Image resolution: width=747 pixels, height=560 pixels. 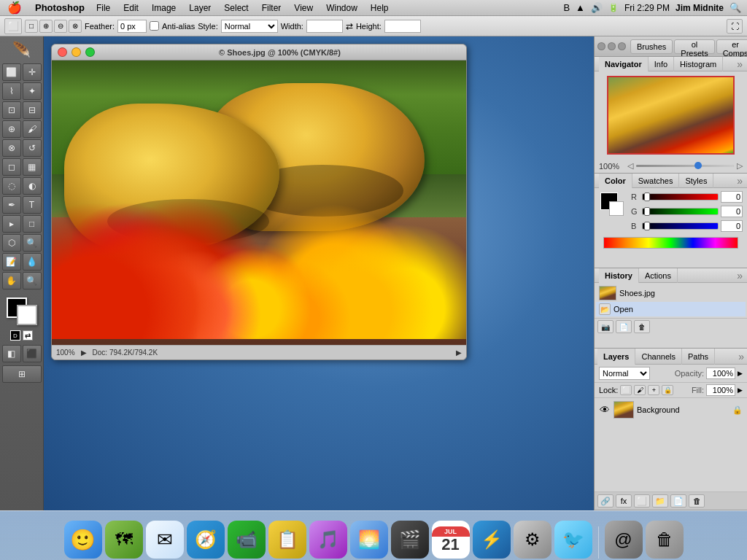 What do you see at coordinates (697, 501) in the screenshot?
I see `delete-layer-btn: 🗑` at bounding box center [697, 501].